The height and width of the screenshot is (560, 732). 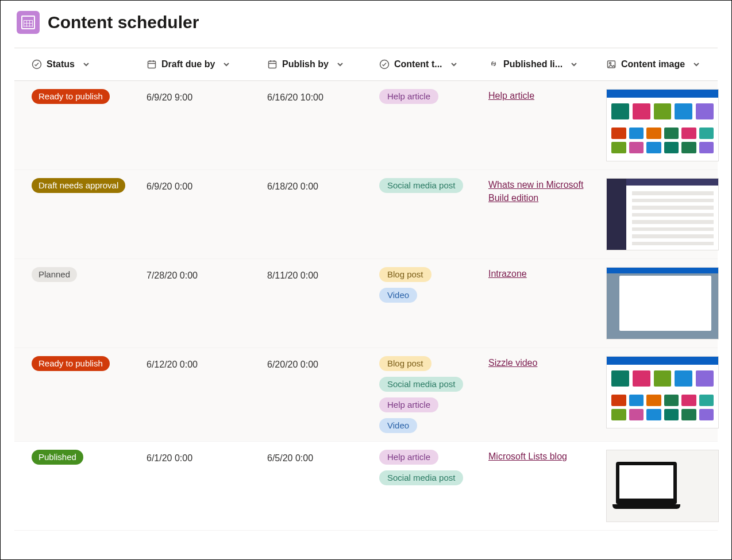 I want to click on calendar-app-icon, so click(x=28, y=22).